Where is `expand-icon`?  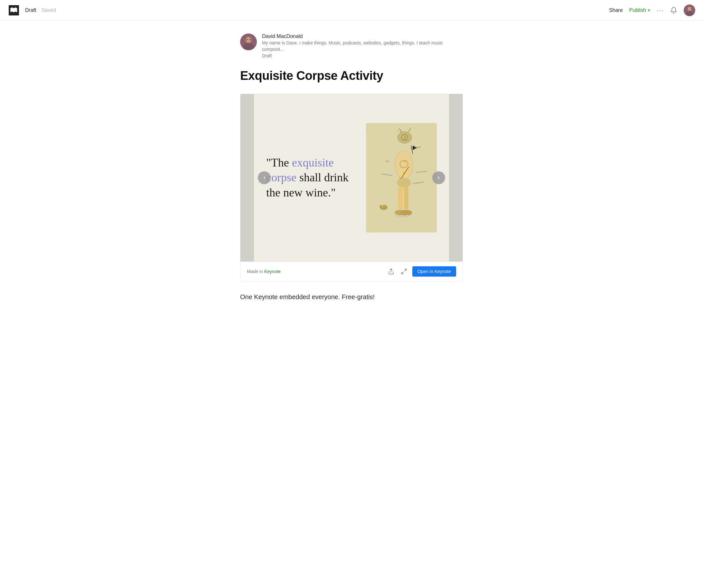 expand-icon is located at coordinates (404, 271).